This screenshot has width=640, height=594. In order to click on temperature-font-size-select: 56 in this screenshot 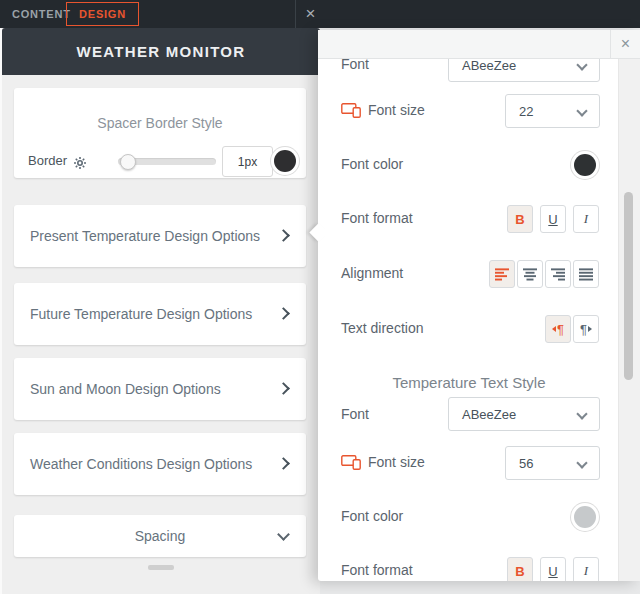, I will do `click(552, 463)`.